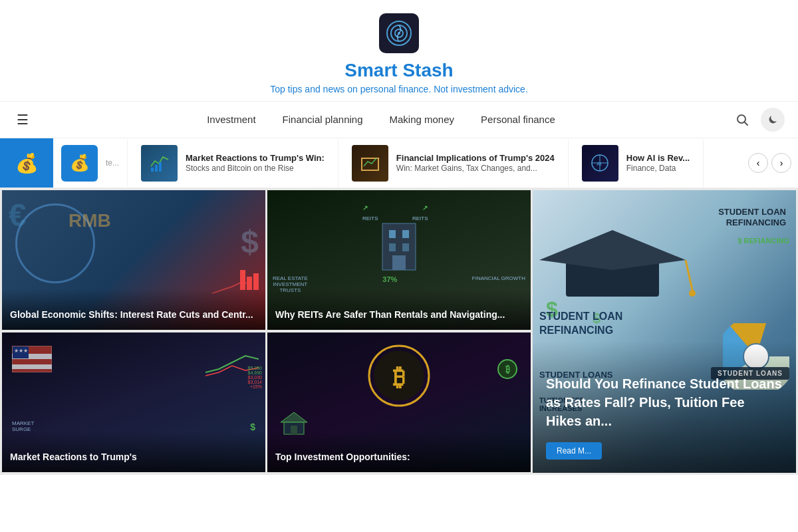 The height and width of the screenshot is (532, 798). I want to click on card-overlay: Top Investment Opportunities:, so click(399, 452).